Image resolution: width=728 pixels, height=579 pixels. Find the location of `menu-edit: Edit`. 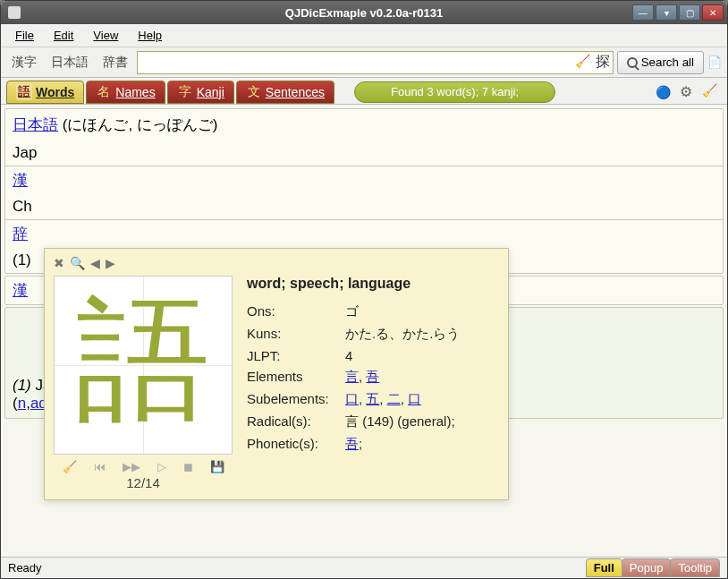

menu-edit: Edit is located at coordinates (63, 36).